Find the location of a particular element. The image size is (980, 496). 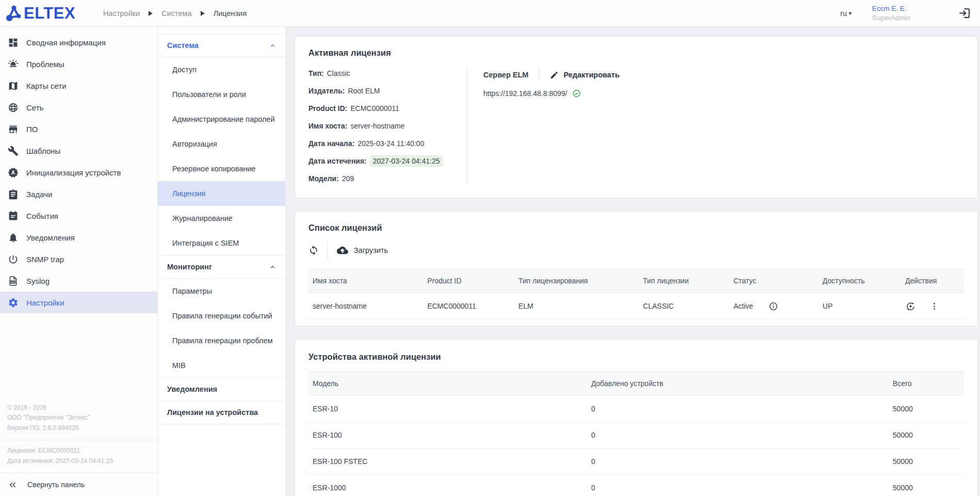

activate-license-button is located at coordinates (911, 307).